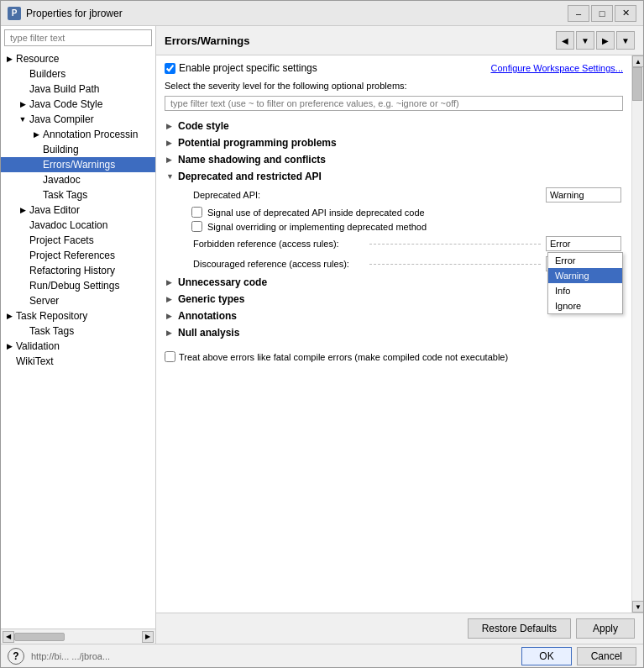 This screenshot has width=644, height=668. What do you see at coordinates (394, 143) in the screenshot?
I see `section-potential-programming: ▶ Potential programming problems` at bounding box center [394, 143].